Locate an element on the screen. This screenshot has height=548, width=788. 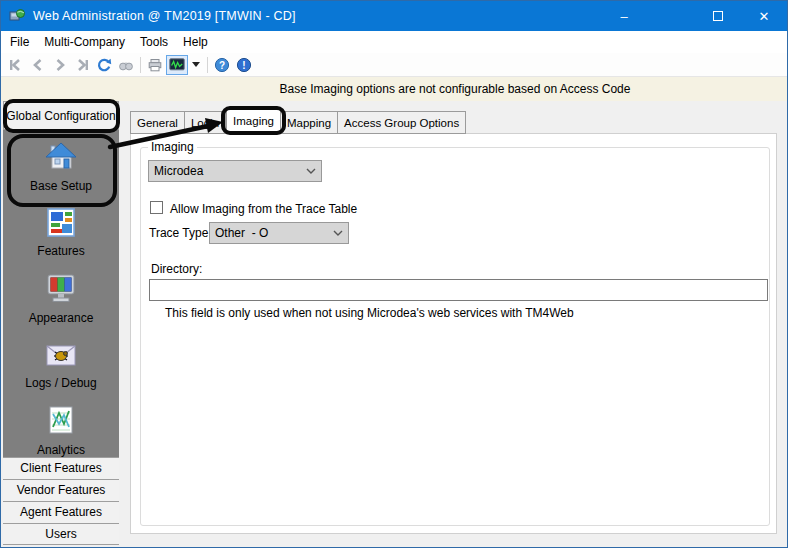
maximize-icon is located at coordinates (718, 16).